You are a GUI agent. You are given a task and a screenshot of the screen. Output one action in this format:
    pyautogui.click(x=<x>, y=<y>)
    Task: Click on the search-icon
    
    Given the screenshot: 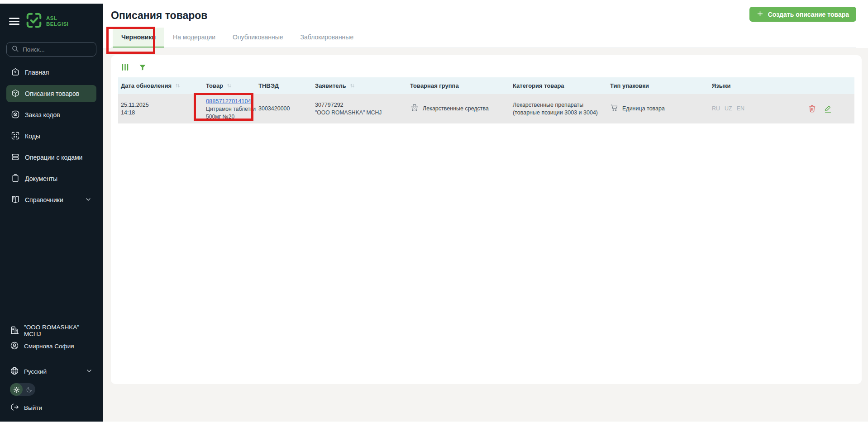 What is the action you would take?
    pyautogui.click(x=15, y=50)
    